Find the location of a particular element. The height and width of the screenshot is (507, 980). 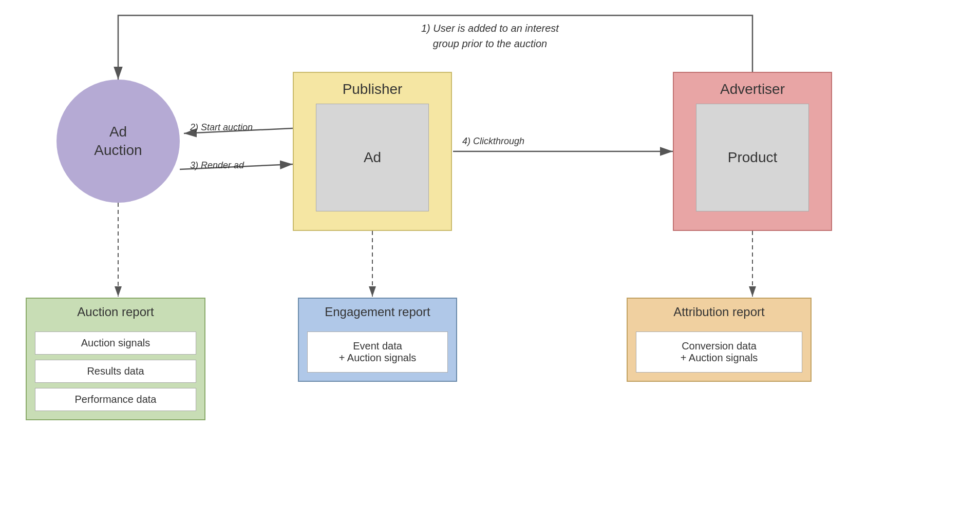

auction-report-body: Auction signals Results data Performance… is located at coordinates (116, 373).